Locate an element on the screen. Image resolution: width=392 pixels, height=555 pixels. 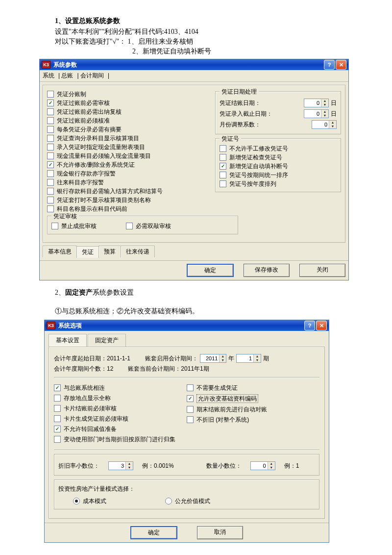
label-dep-dec: 折旧率小数位： is located at coordinates (79, 466).